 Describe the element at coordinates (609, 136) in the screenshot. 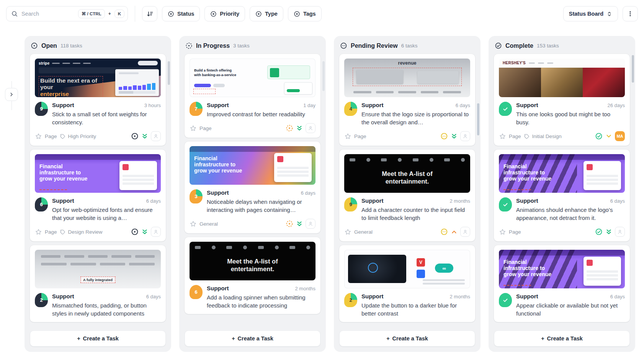

I see `priority-low-chevron-down-icon` at that location.